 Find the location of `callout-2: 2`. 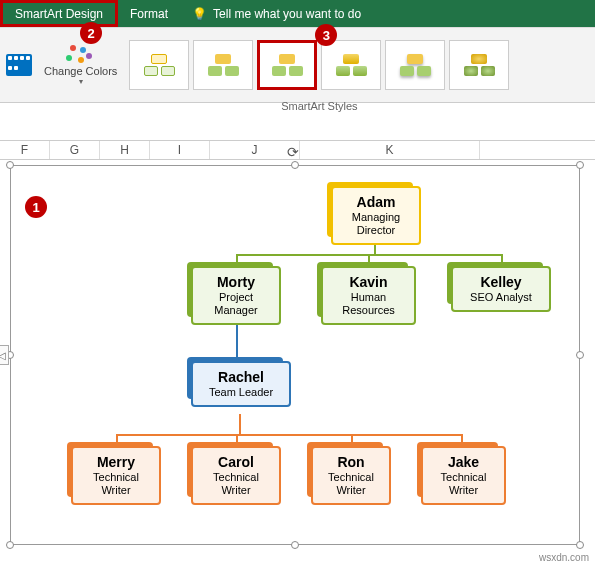

callout-2: 2 is located at coordinates (91, 33).